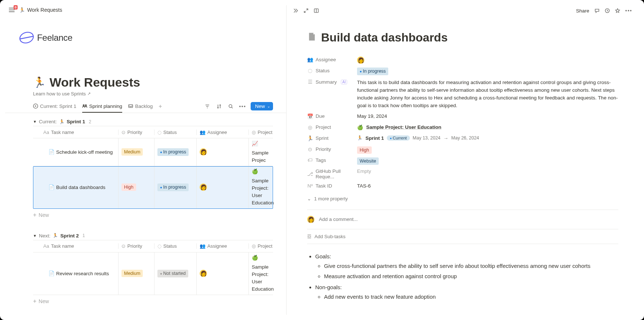 This screenshot has height=320, width=644. What do you see at coordinates (140, 108) in the screenshot?
I see `tab-backlog: Backlog` at bounding box center [140, 108].